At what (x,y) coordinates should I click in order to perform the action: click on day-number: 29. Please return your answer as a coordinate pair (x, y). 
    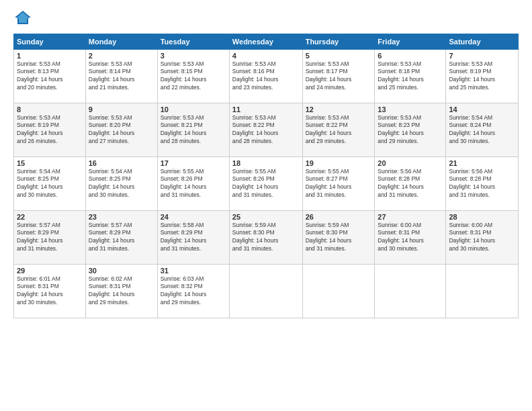
    Looking at the image, I should click on (50, 271).